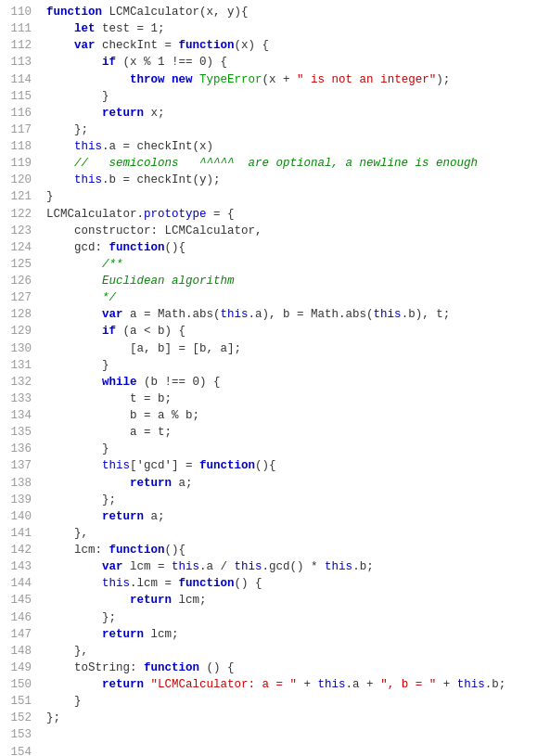 Image resolution: width=550 pixels, height=756 pixels. What do you see at coordinates (295, 517) in the screenshot?
I see `code-line: return a;` at bounding box center [295, 517].